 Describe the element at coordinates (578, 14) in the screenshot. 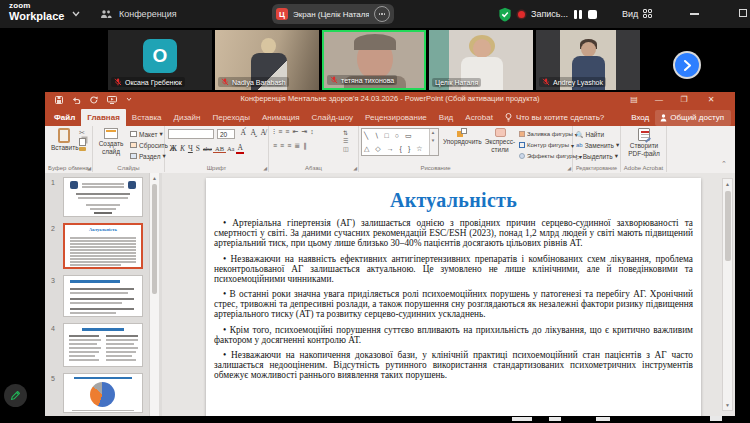

I see `pause-recording-button` at that location.